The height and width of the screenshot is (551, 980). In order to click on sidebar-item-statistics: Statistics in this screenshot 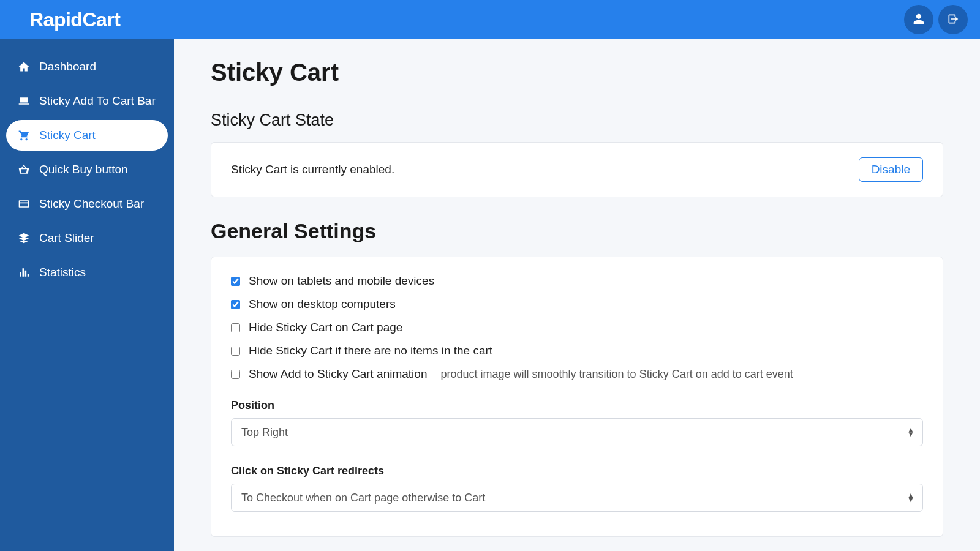, I will do `click(87, 272)`.